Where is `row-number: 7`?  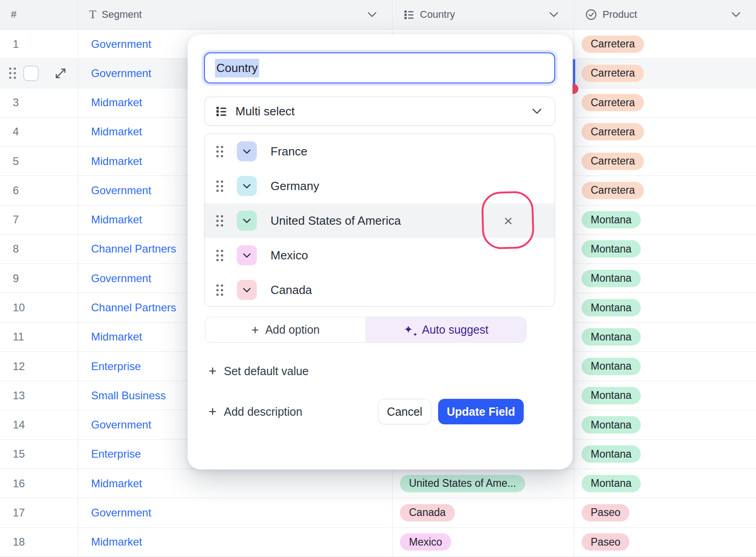 row-number: 7 is located at coordinates (15, 220).